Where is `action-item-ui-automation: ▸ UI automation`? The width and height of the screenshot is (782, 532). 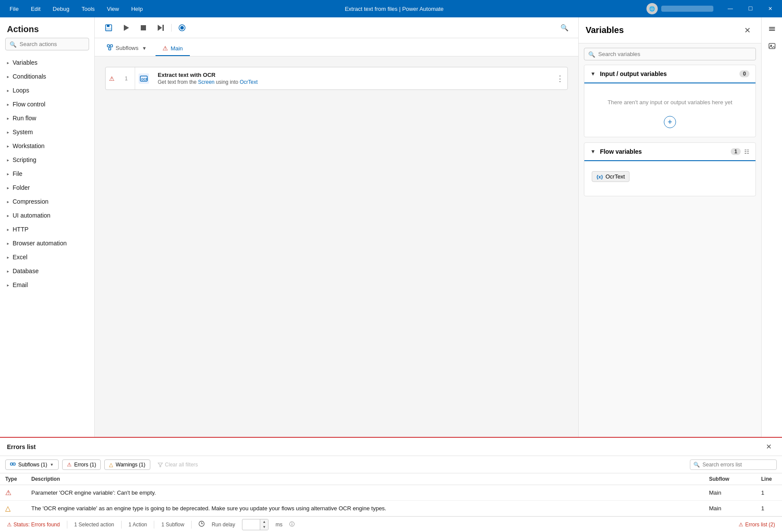 action-item-ui-automation: ▸ UI automation is located at coordinates (47, 215).